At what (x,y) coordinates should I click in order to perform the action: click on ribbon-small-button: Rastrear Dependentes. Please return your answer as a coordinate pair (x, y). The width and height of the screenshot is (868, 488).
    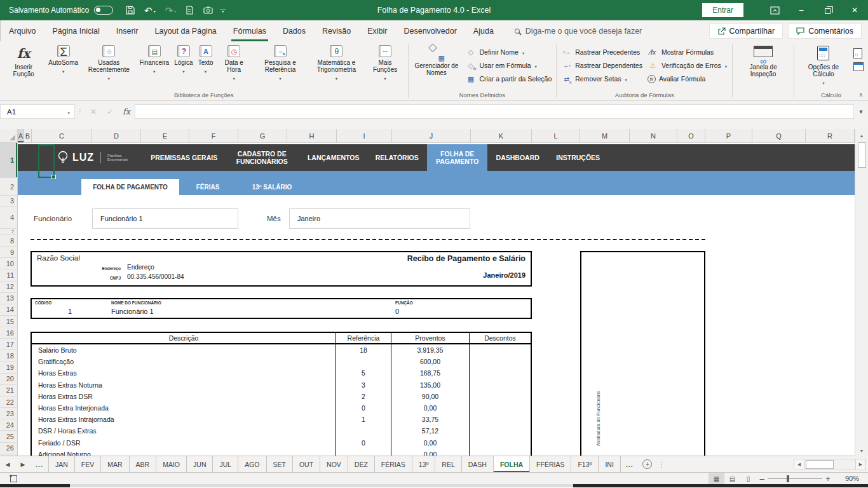
    Looking at the image, I should click on (602, 65).